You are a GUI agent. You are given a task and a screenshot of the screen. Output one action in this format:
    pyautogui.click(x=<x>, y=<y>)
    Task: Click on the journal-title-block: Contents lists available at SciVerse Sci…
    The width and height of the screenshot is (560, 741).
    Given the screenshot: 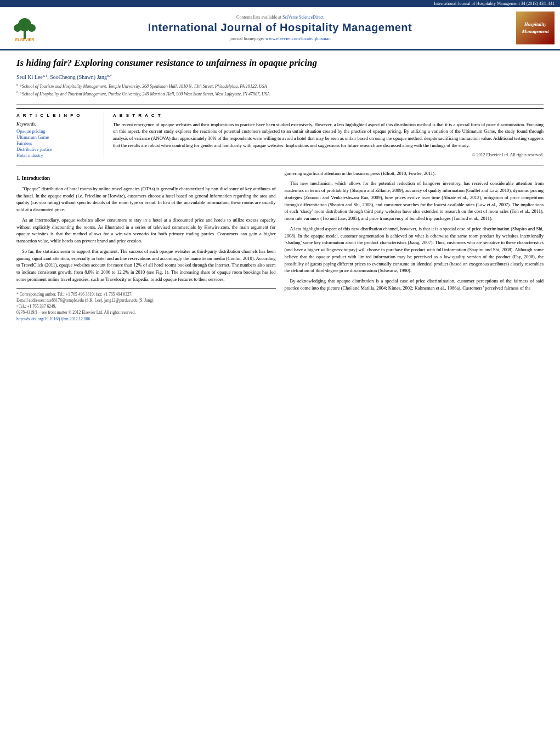 What is the action you would take?
    pyautogui.click(x=280, y=28)
    